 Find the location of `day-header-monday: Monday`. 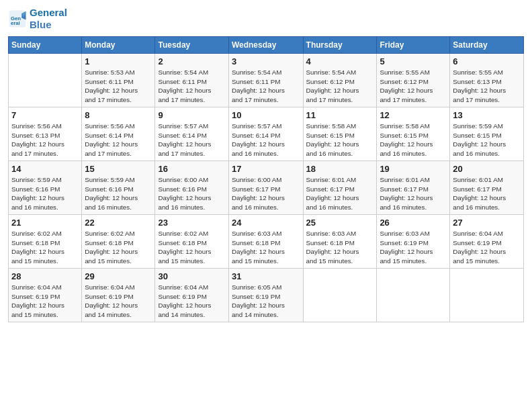

day-header-monday: Monday is located at coordinates (118, 46).